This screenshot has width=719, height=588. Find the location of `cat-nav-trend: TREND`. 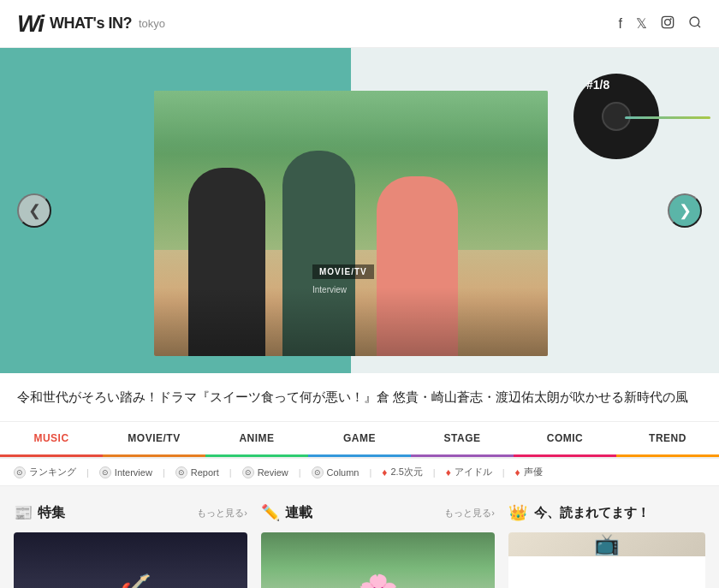

cat-nav-trend: TREND is located at coordinates (668, 440).